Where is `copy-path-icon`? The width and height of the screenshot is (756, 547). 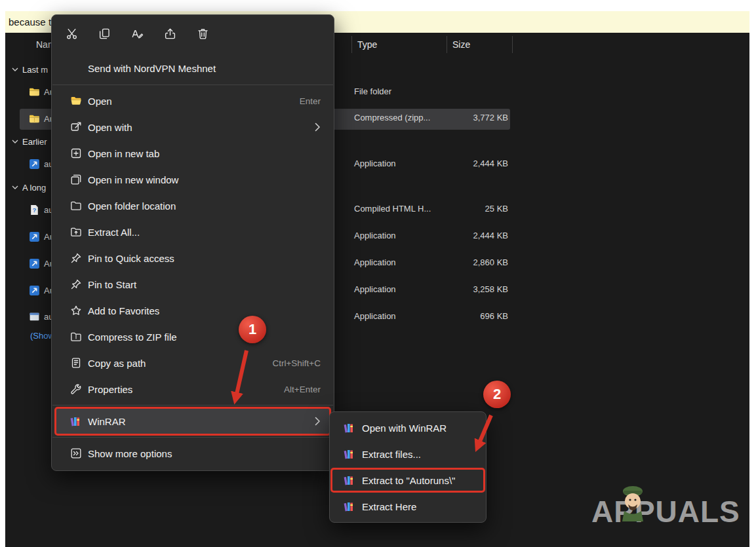 copy-path-icon is located at coordinates (76, 363).